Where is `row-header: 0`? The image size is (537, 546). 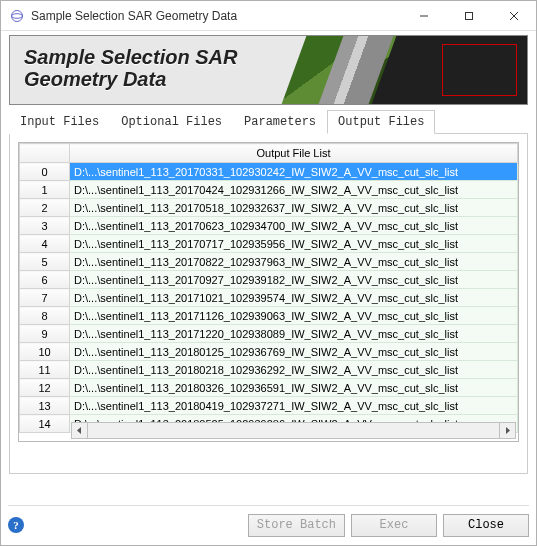
row-header: 0 is located at coordinates (45, 172).